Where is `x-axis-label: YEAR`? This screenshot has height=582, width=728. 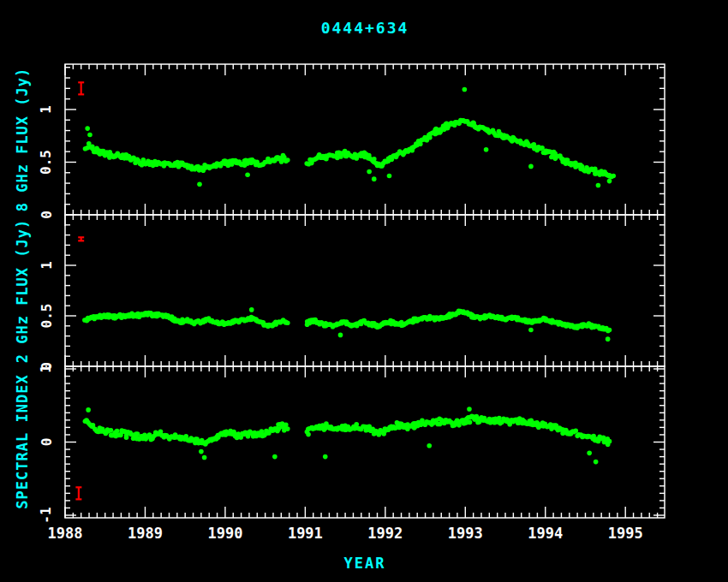 x-axis-label: YEAR is located at coordinates (365, 563).